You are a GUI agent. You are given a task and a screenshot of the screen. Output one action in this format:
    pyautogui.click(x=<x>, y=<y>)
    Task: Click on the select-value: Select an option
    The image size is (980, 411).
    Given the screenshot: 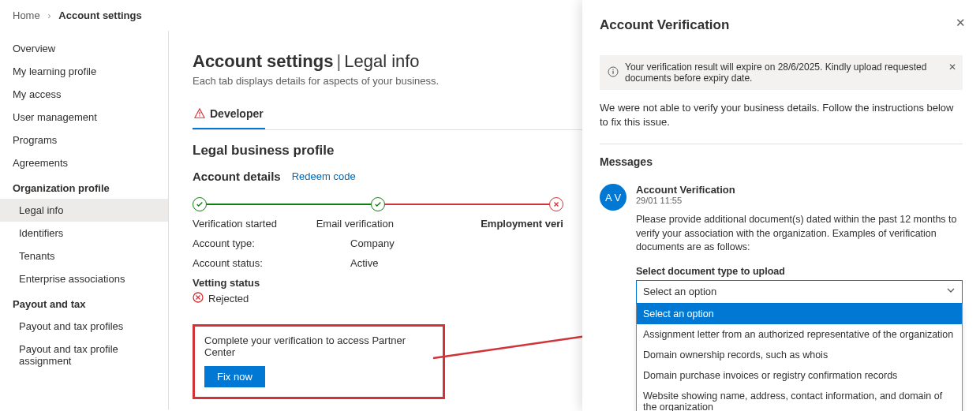 What is the action you would take?
    pyautogui.click(x=680, y=292)
    